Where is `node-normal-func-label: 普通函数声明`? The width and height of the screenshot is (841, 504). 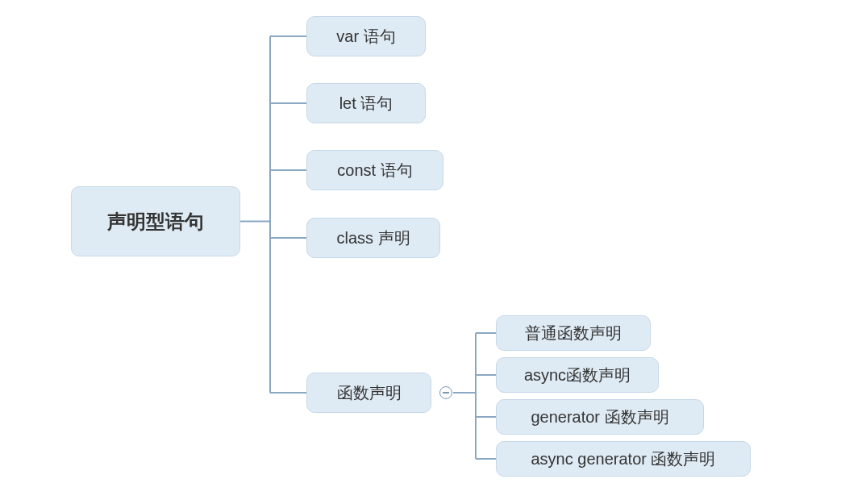
node-normal-func-label: 普通函数声明 is located at coordinates (573, 334).